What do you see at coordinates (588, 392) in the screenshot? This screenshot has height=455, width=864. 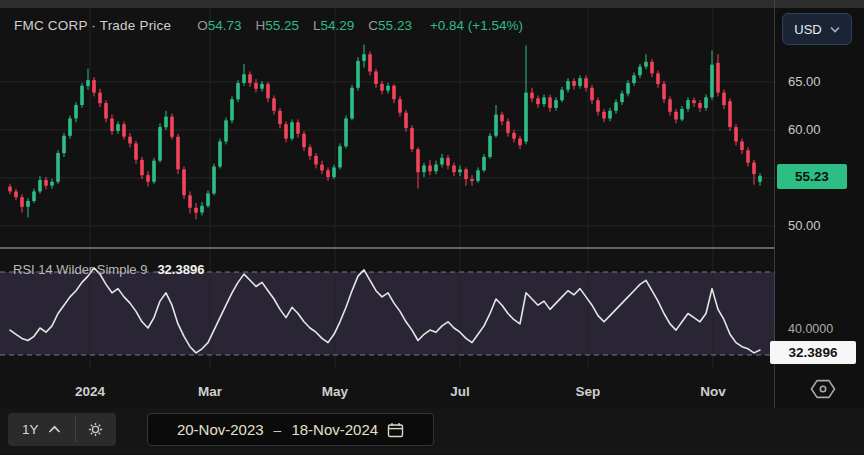 I see `time-tick-label: Sep` at bounding box center [588, 392].